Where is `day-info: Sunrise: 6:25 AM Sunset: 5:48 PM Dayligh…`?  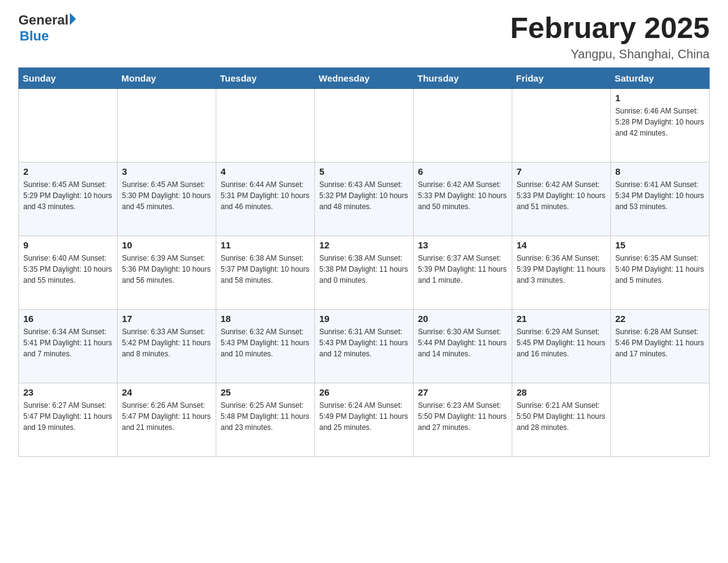 day-info: Sunrise: 6:25 AM Sunset: 5:48 PM Dayligh… is located at coordinates (265, 416).